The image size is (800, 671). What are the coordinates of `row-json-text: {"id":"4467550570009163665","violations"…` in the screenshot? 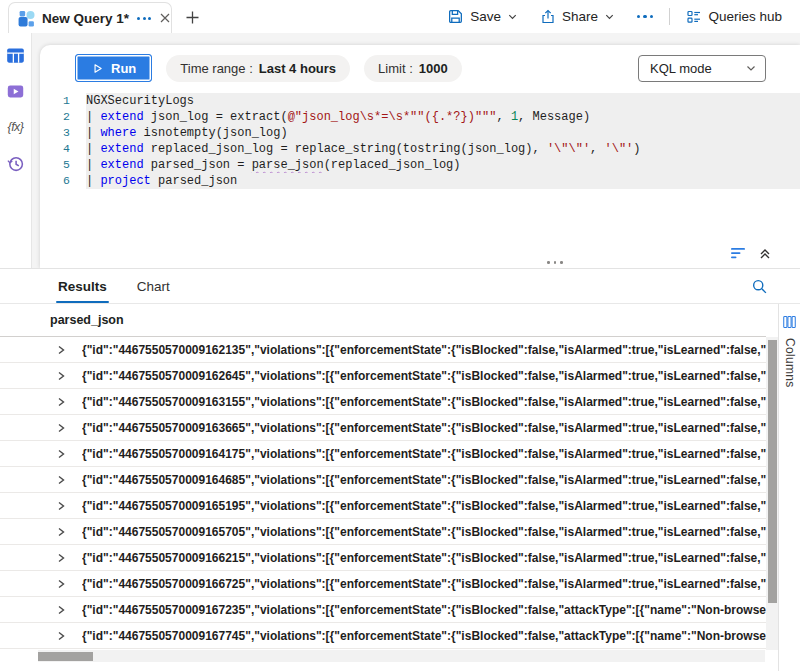 It's located at (424, 428).